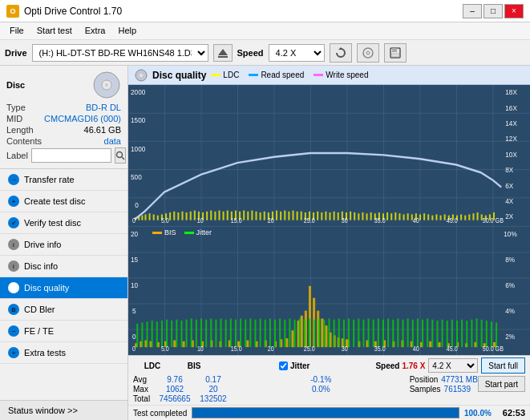  Describe the element at coordinates (457, 390) in the screenshot. I see `samples-value: 761539` at that location.